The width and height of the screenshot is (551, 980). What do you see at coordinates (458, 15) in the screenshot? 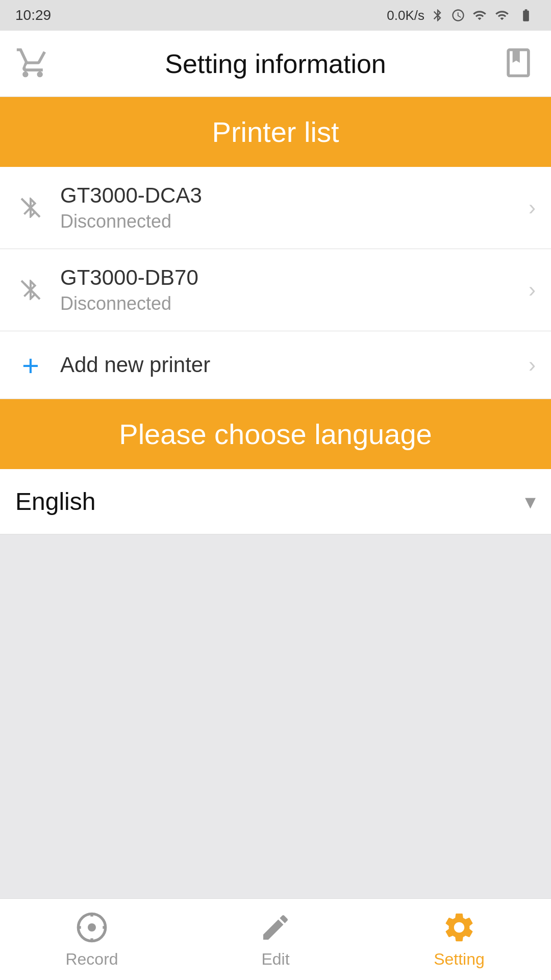
I see `clock-status-icon` at bounding box center [458, 15].